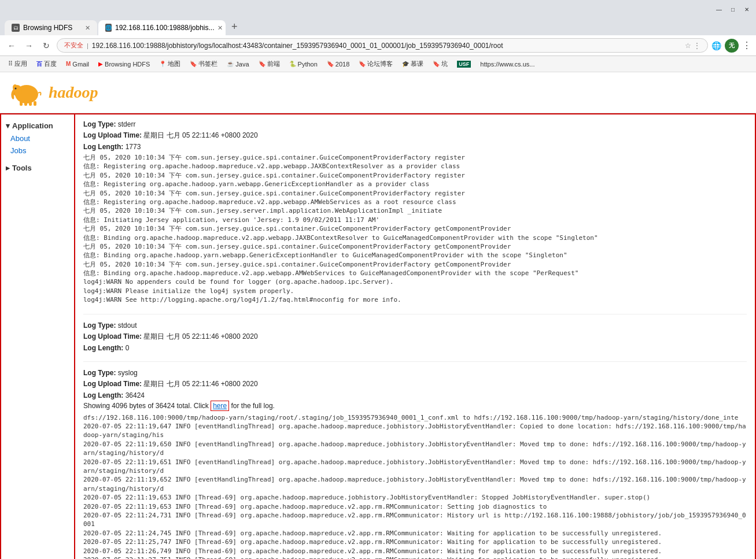 The width and height of the screenshot is (756, 559). I want to click on hadoop-elephant-icon, so click(27, 92).